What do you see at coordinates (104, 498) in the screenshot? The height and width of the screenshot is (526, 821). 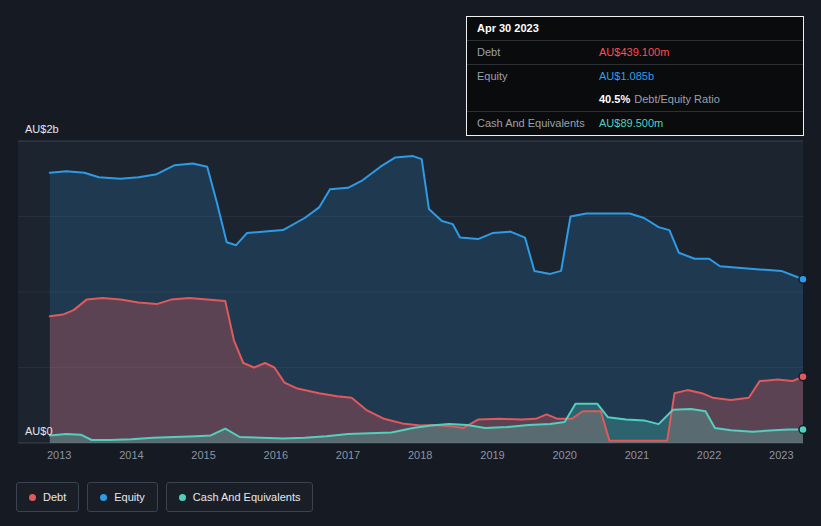 I see `equity-series-dot-icon` at bounding box center [104, 498].